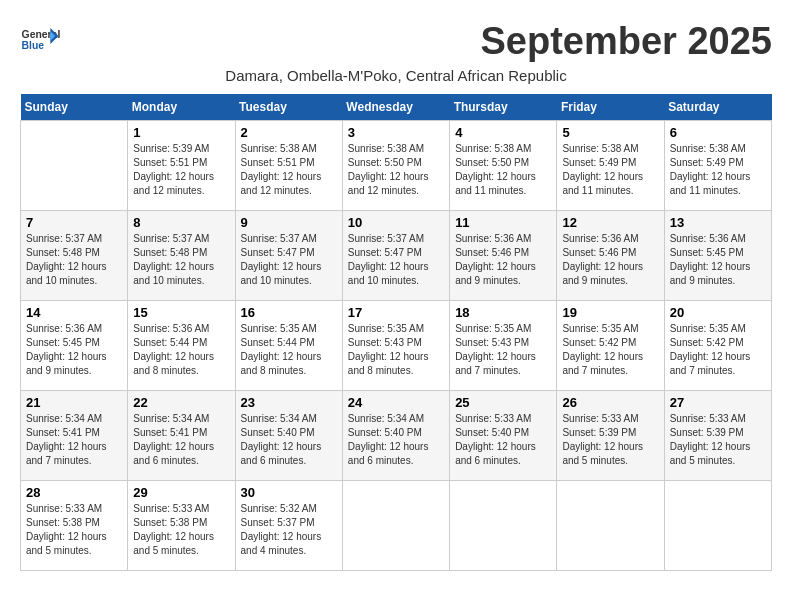 The height and width of the screenshot is (612, 792). Describe the element at coordinates (74, 436) in the screenshot. I see `day-cell: 21Sunrise: 5:34 AM Sunset: 5:41 PM Dayli…` at that location.